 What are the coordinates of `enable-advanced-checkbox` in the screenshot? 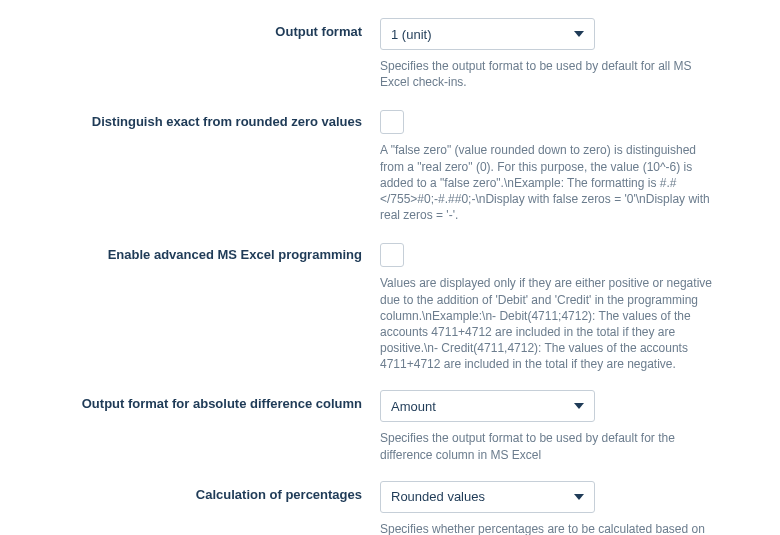 It's located at (392, 255).